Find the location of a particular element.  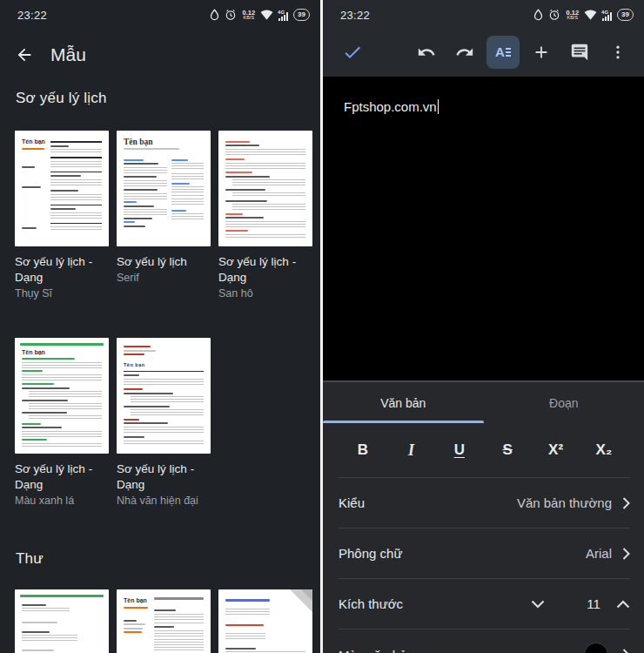

redo-button is located at coordinates (465, 52).